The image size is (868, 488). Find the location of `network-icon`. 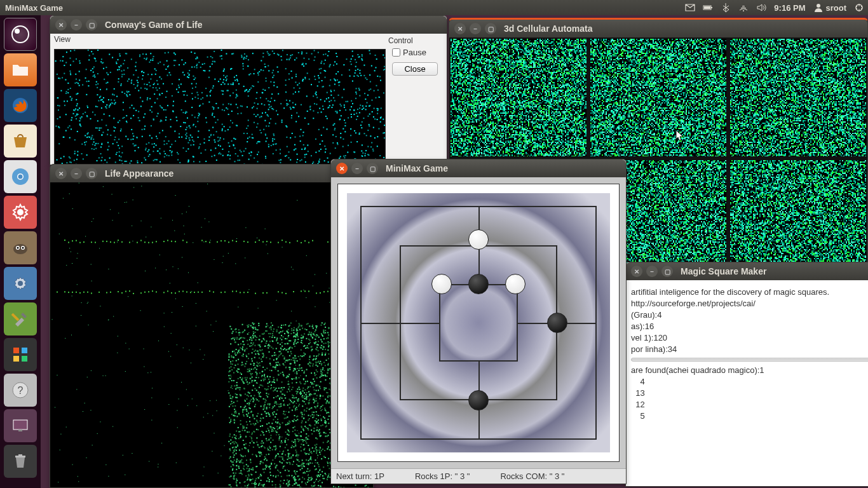

network-icon is located at coordinates (743, 8).